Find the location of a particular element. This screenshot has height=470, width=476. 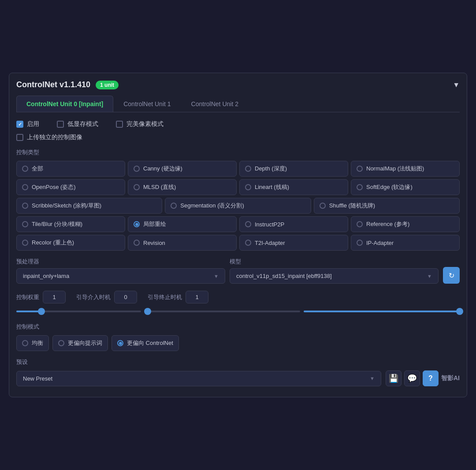

radio-openpose: OpenPose (姿态) is located at coordinates (71, 187).